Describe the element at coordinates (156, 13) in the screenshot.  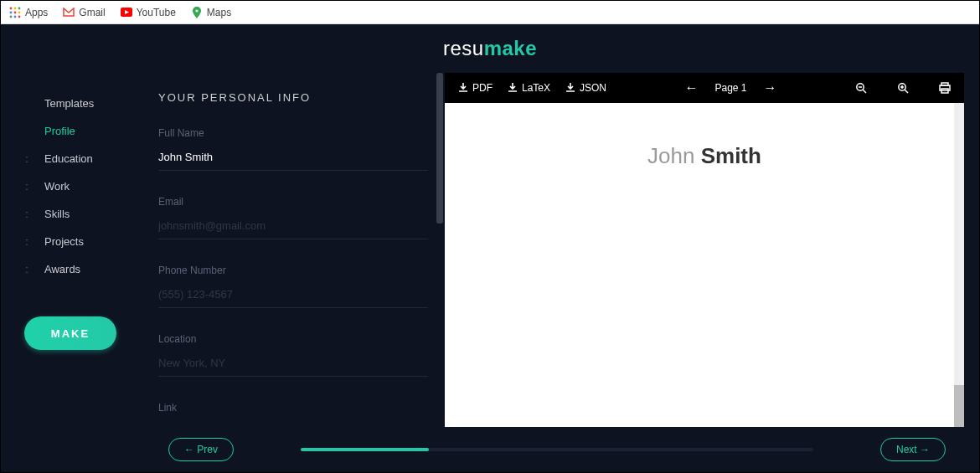
I see `bookmark-label: YouTube` at that location.